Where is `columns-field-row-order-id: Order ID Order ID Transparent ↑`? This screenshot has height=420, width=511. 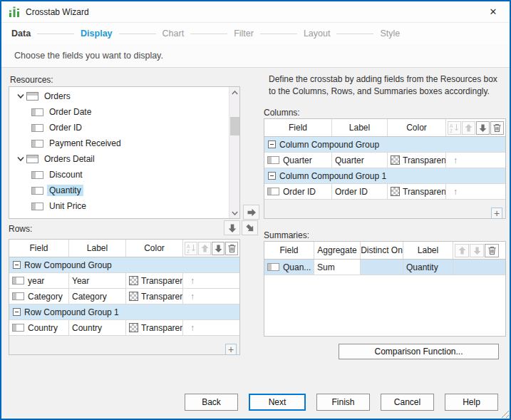
columns-field-row-order-id: Order ID Order ID Transparent ↑ is located at coordinates (385, 192).